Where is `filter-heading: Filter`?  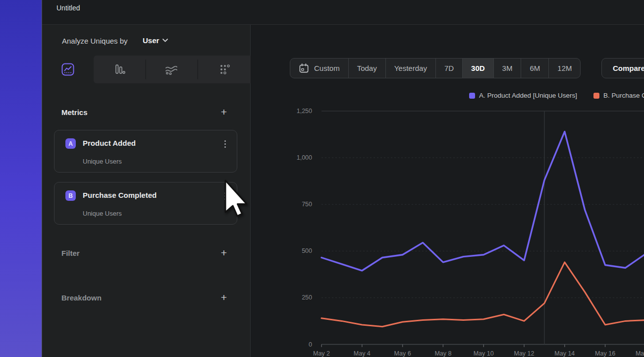 filter-heading: Filter is located at coordinates (70, 253).